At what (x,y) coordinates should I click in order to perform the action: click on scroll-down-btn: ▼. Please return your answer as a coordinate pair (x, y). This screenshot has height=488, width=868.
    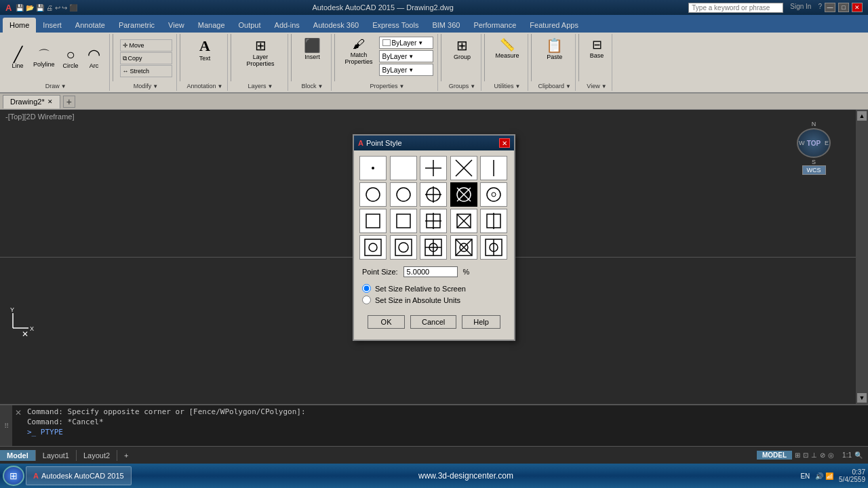
    Looking at the image, I should click on (862, 398).